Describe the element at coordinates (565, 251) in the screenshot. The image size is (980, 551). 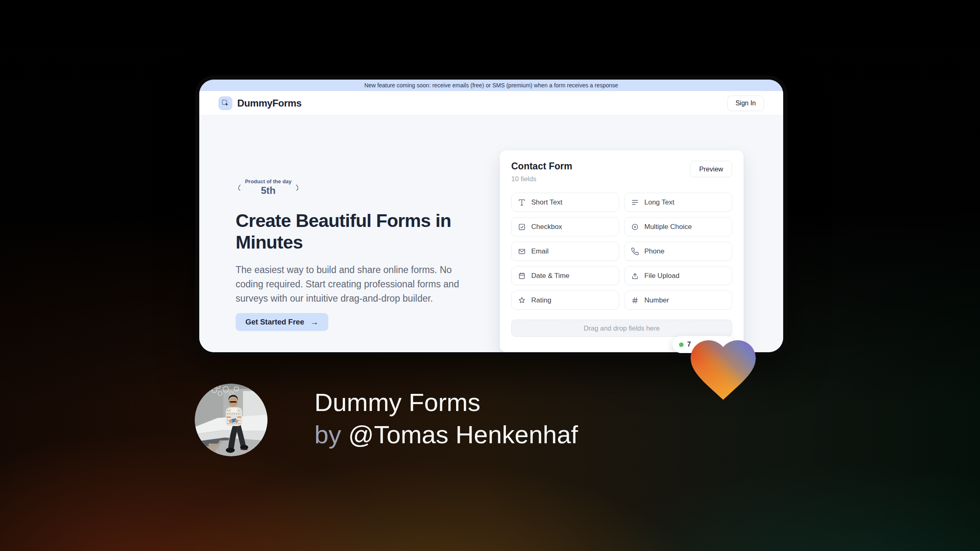
I see `field-email: Email` at that location.